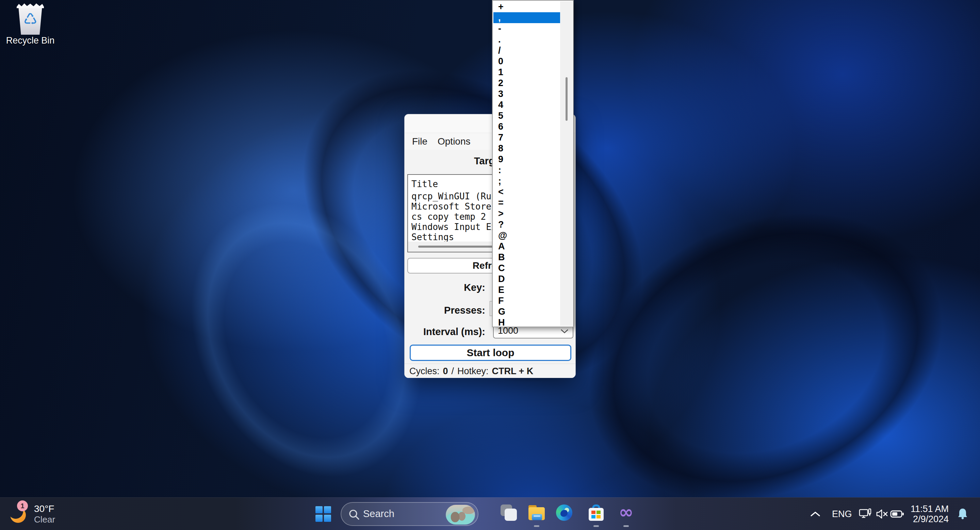  What do you see at coordinates (527, 203) in the screenshot?
I see `dropdown-item: =` at bounding box center [527, 203].